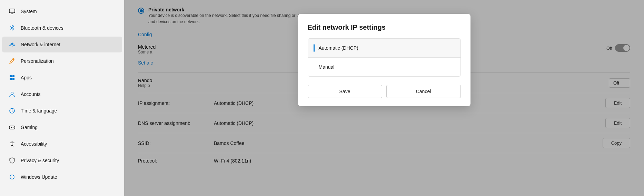 The width and height of the screenshot is (644, 196). I want to click on dhcp-option-label: Automatic (DHCP), so click(339, 48).